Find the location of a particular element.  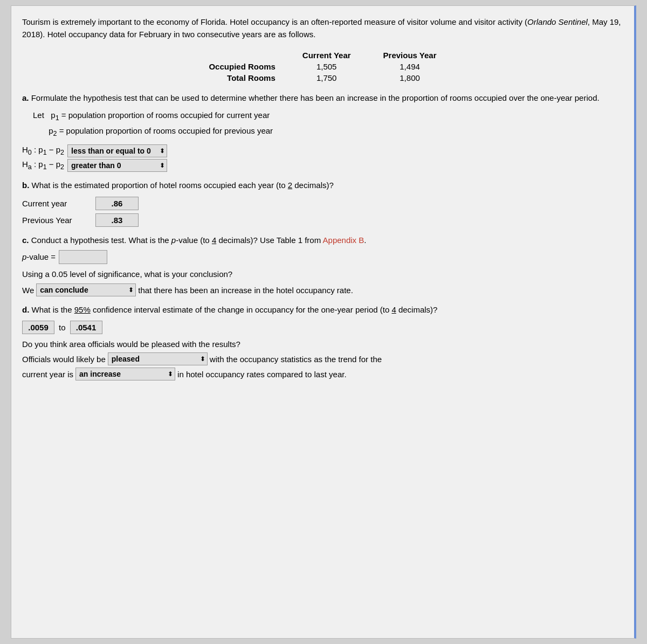

previous-year-value: .83 is located at coordinates (117, 220).